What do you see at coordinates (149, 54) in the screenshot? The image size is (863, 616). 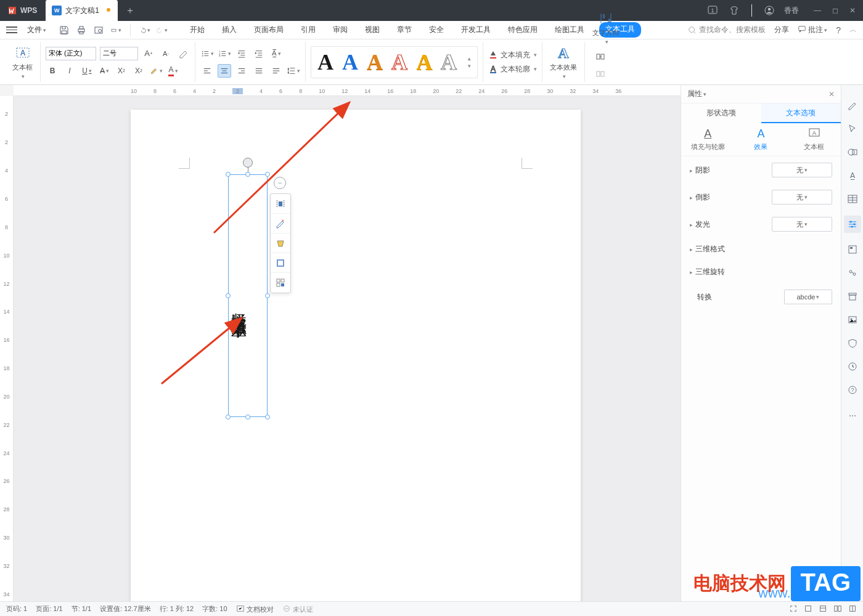 I see `grow-font-button: A+` at bounding box center [149, 54].